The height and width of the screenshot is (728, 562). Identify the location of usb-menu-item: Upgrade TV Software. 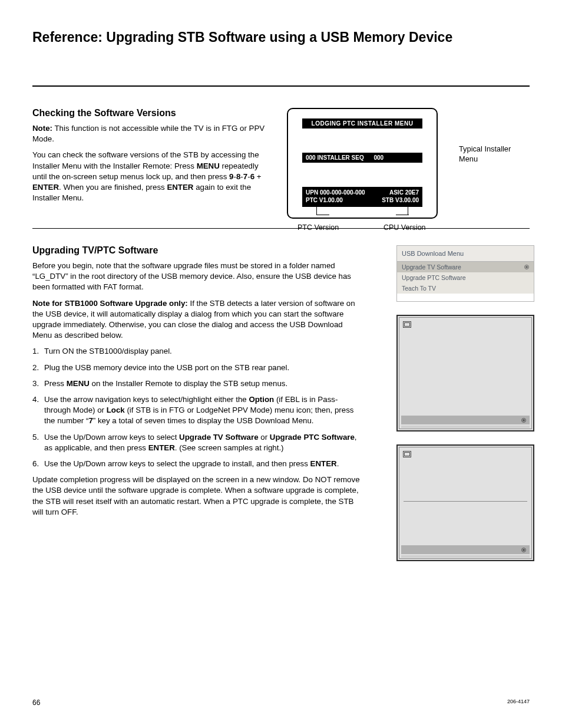
(465, 267).